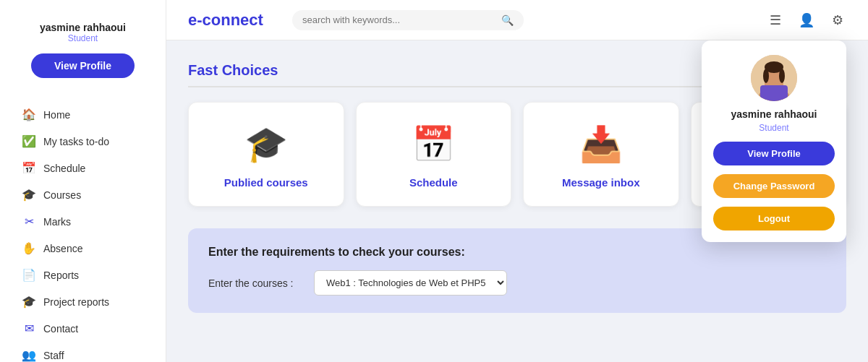  What do you see at coordinates (255, 283) in the screenshot?
I see `courses-label: Enter the courses :` at bounding box center [255, 283].